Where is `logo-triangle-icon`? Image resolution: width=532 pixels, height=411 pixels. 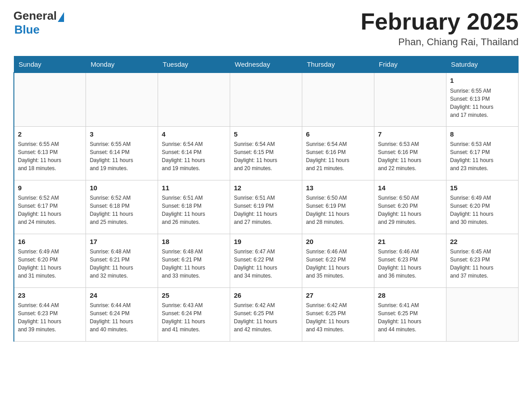
logo-triangle-icon is located at coordinates (61, 17).